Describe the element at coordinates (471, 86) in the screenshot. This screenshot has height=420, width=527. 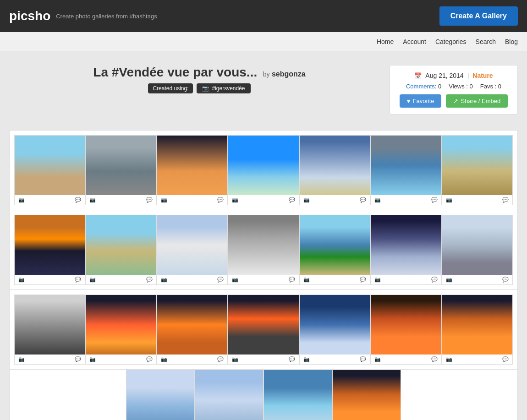
I see `views-count: 0` at that location.